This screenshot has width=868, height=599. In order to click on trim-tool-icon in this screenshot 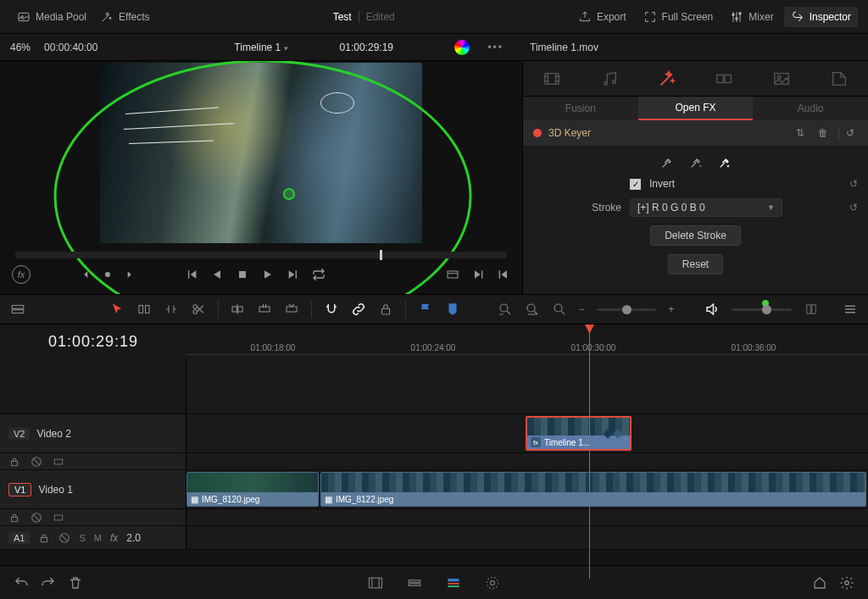, I will do `click(144, 309)`.